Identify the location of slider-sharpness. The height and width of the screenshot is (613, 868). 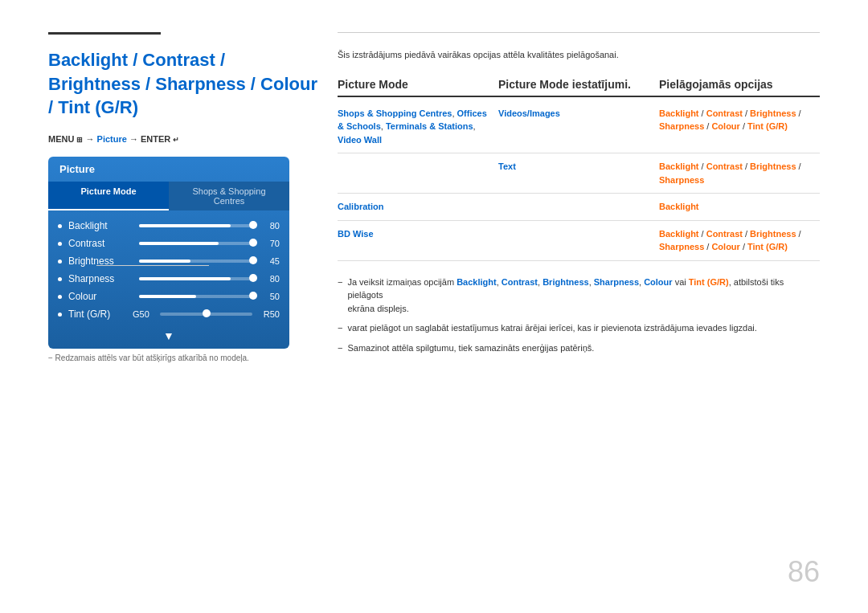
(196, 279).